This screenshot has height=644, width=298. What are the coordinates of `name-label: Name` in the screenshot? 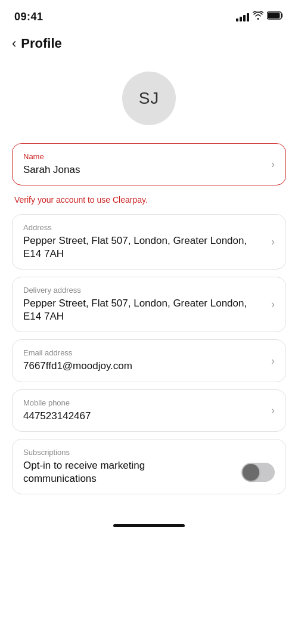 It's located at (145, 156).